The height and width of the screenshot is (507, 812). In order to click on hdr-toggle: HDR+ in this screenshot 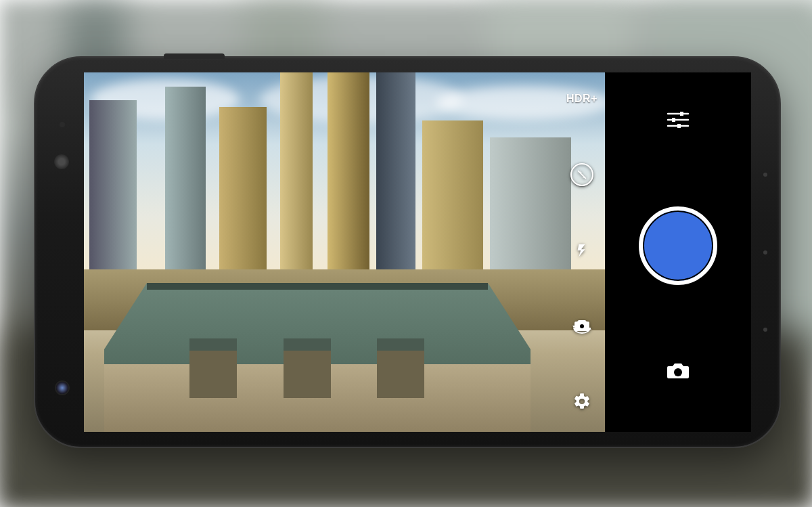, I will do `click(582, 99)`.